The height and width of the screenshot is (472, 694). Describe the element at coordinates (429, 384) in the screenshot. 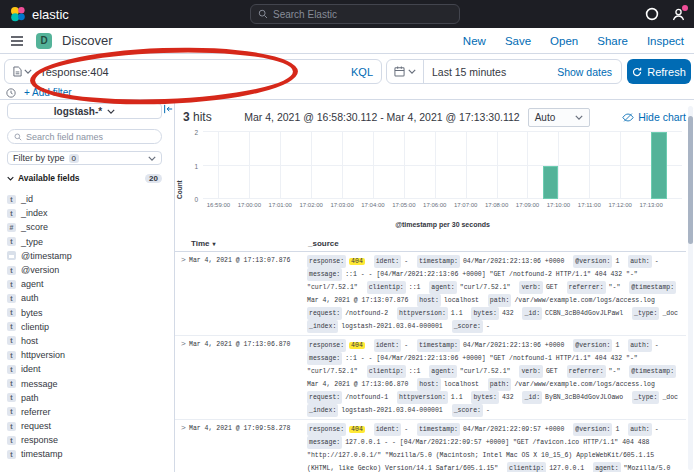

I see `field-name-badge: host:` at that location.